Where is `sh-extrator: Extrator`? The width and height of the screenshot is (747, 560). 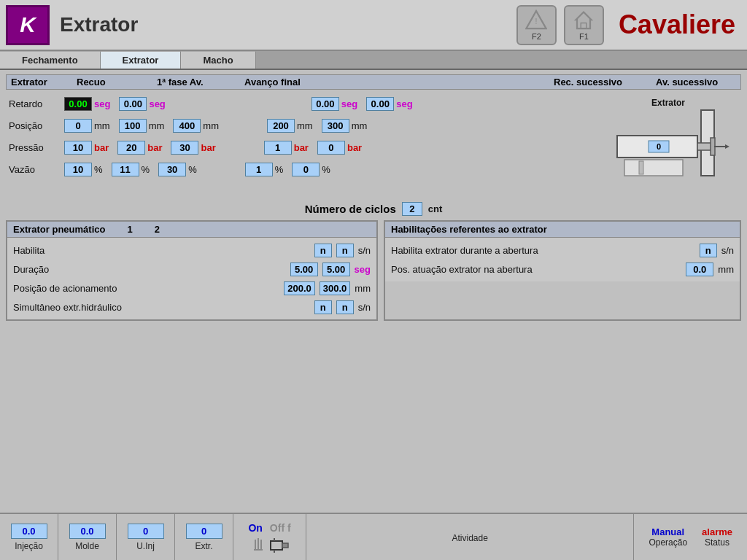
sh-extrator: Extrator is located at coordinates (36, 82).